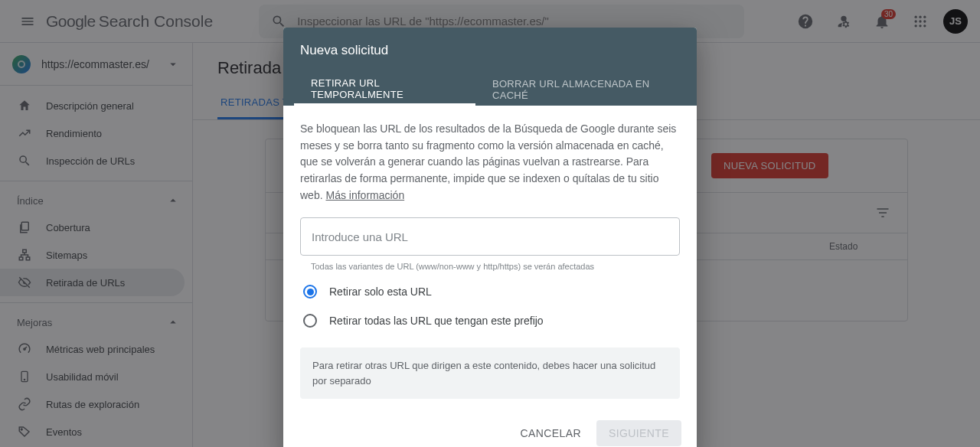  Describe the element at coordinates (436, 321) in the screenshot. I see `radio-label: Retirar todas las URL que tengan este pr…` at that location.